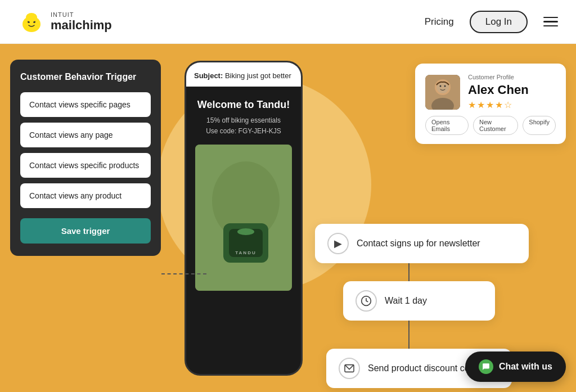  What do you see at coordinates (490, 125) in the screenshot?
I see `cp-tags-area: Opens Emails New Customer Shopify` at bounding box center [490, 125].